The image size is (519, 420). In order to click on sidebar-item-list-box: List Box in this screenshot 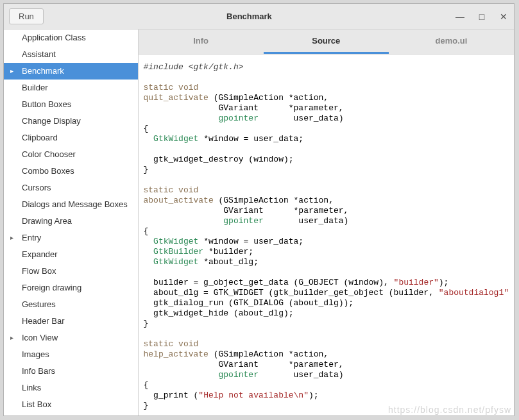, I will do `click(71, 405)`.